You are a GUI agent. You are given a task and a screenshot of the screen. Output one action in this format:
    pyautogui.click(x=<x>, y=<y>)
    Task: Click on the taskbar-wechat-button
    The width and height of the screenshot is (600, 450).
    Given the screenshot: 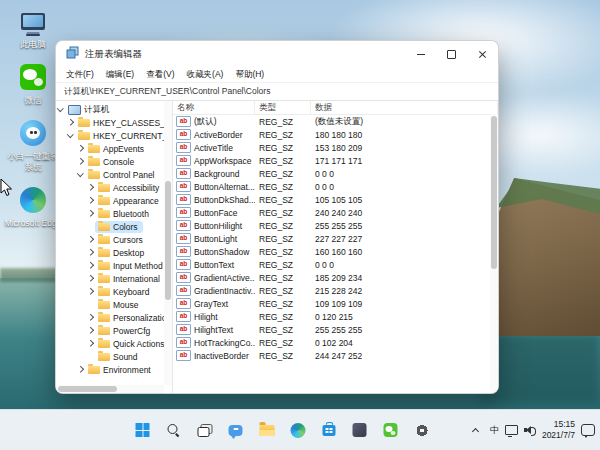 What is the action you would take?
    pyautogui.click(x=391, y=430)
    